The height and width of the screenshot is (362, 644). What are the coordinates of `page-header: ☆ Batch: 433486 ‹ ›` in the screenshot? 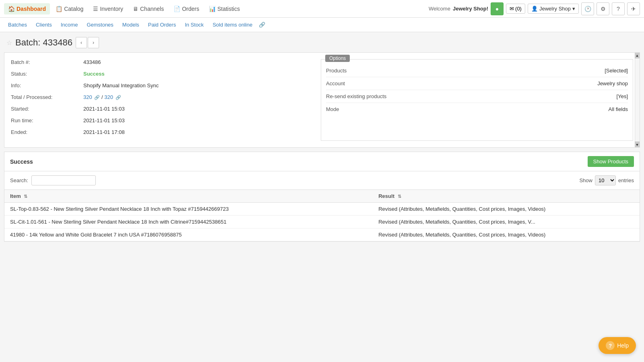 It's located at (322, 42).